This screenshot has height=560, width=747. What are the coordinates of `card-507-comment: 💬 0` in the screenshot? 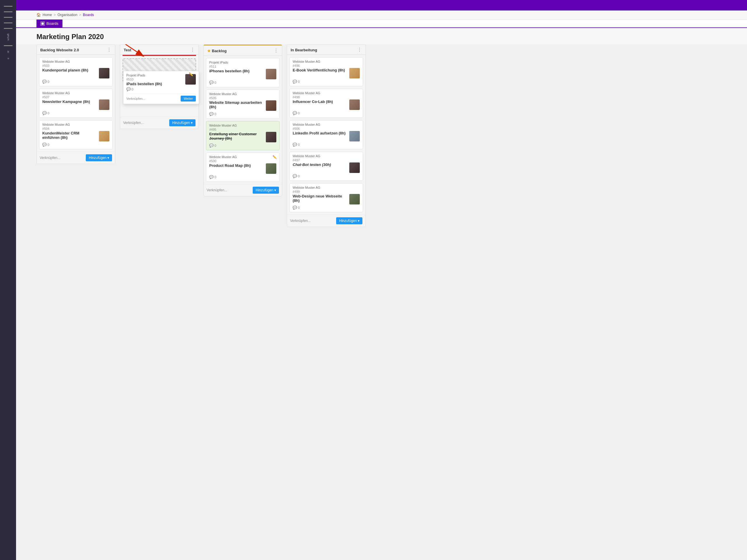 It's located at (76, 113).